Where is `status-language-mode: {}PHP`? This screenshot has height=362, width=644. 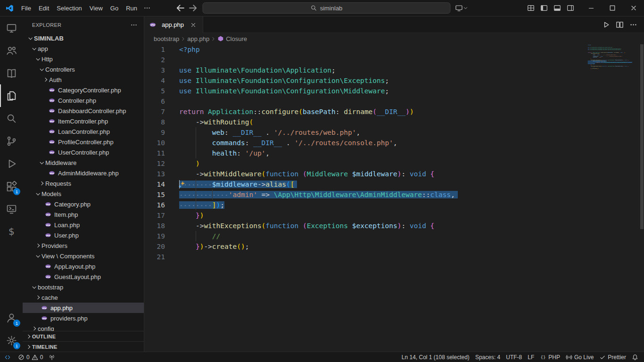
status-language-mode: {}PHP is located at coordinates (550, 357).